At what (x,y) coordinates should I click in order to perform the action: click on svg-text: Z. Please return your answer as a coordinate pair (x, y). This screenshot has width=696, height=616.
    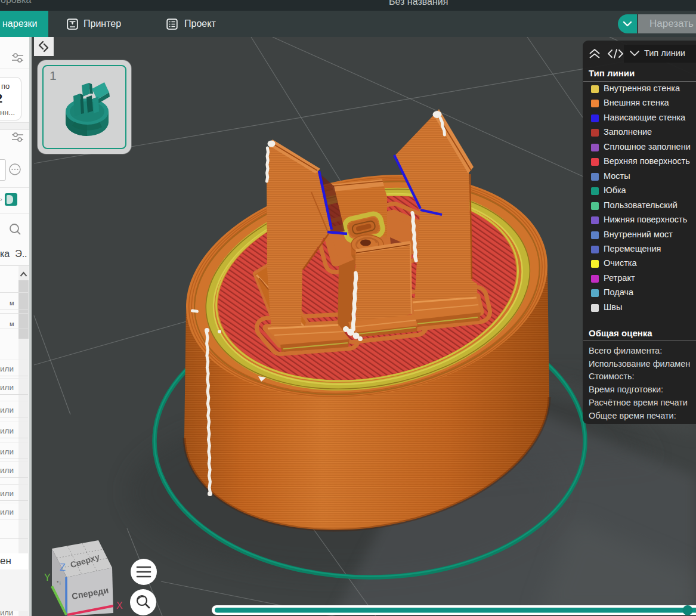
    Looking at the image, I should click on (63, 568).